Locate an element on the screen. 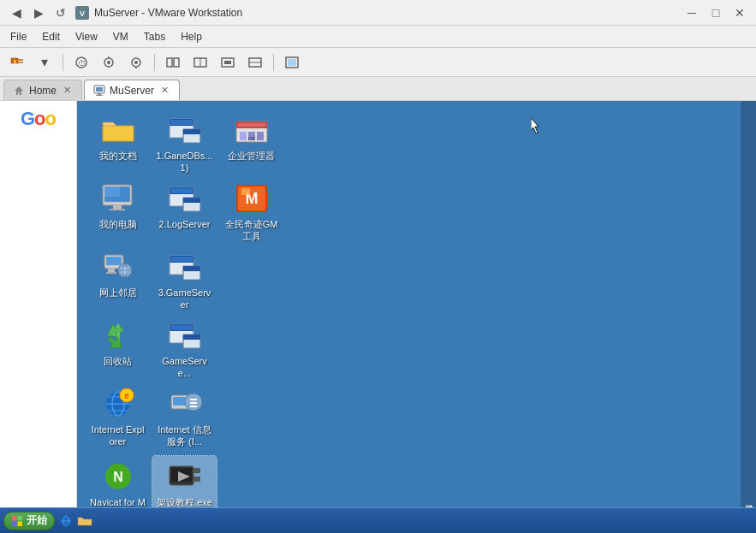  desktop-icon-ie: e Internet Explorer is located at coordinates (118, 418).